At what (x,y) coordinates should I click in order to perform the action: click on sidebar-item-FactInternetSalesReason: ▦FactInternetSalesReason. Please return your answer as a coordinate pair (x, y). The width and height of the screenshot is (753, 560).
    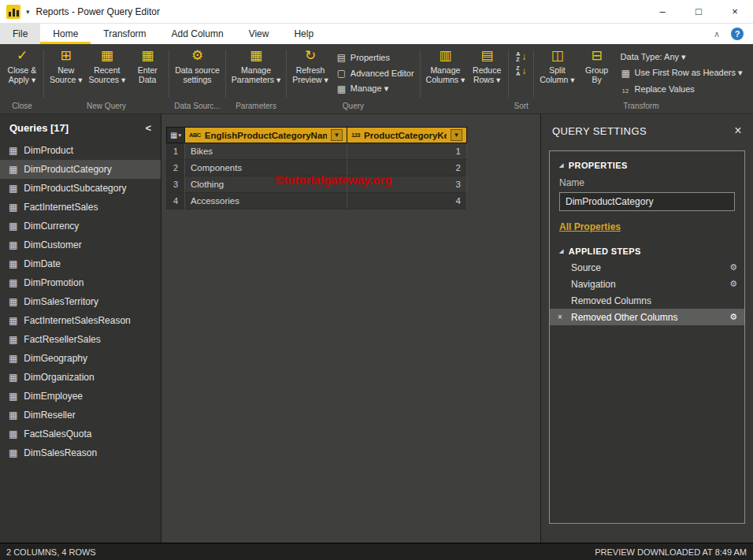
    Looking at the image, I should click on (80, 321).